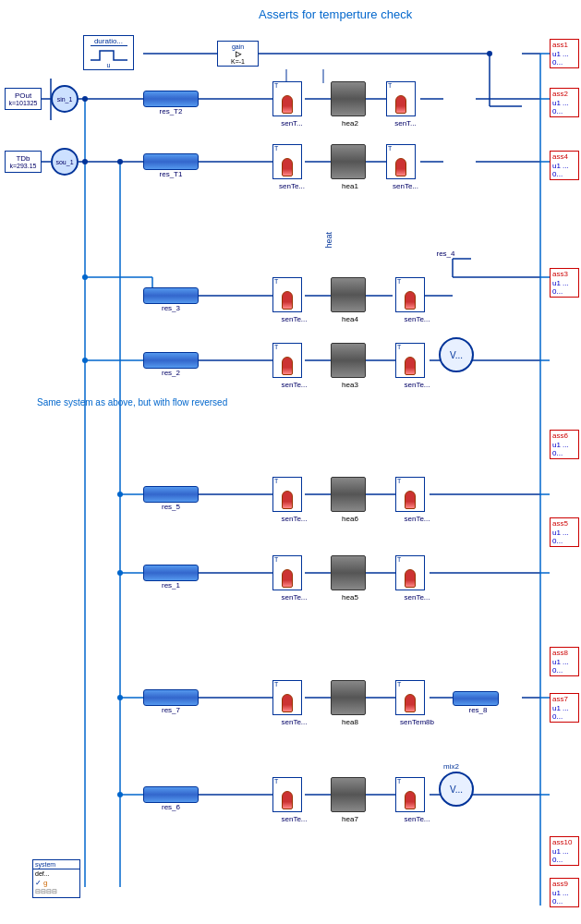 The height and width of the screenshot is (924, 581). I want to click on hea8-label: hea8, so click(350, 723).